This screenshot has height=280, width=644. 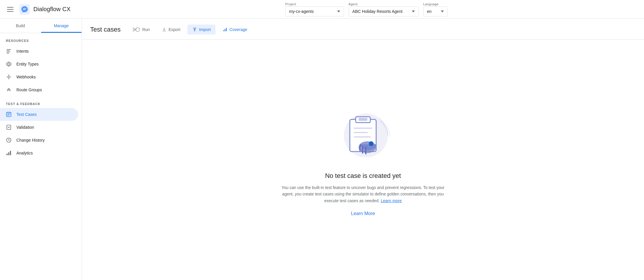 What do you see at coordinates (9, 140) in the screenshot?
I see `change-history-icon` at bounding box center [9, 140].